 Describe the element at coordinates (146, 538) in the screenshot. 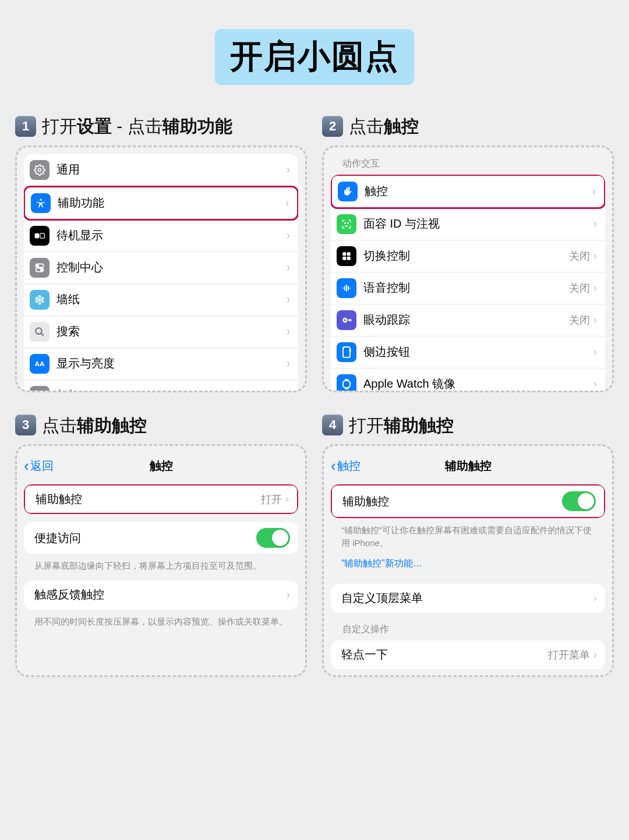

I see `row-label: 便捷访问` at that location.